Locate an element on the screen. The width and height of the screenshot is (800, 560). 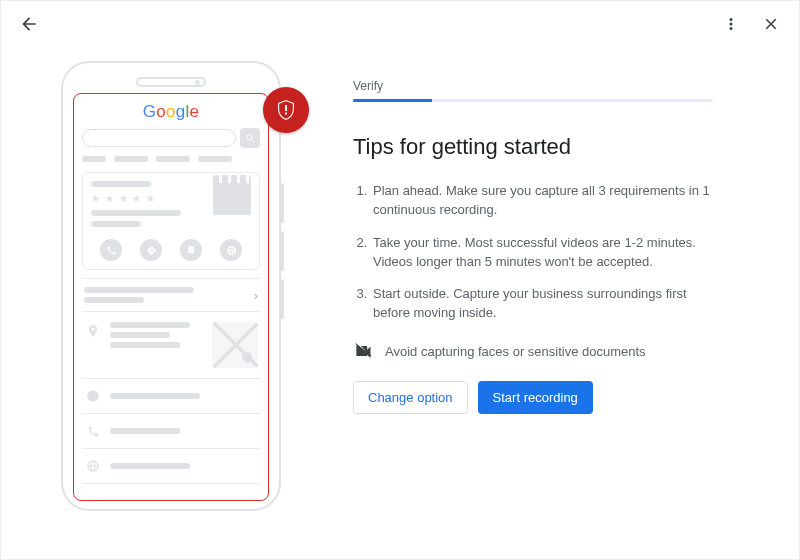
more-options-button is located at coordinates (731, 24).